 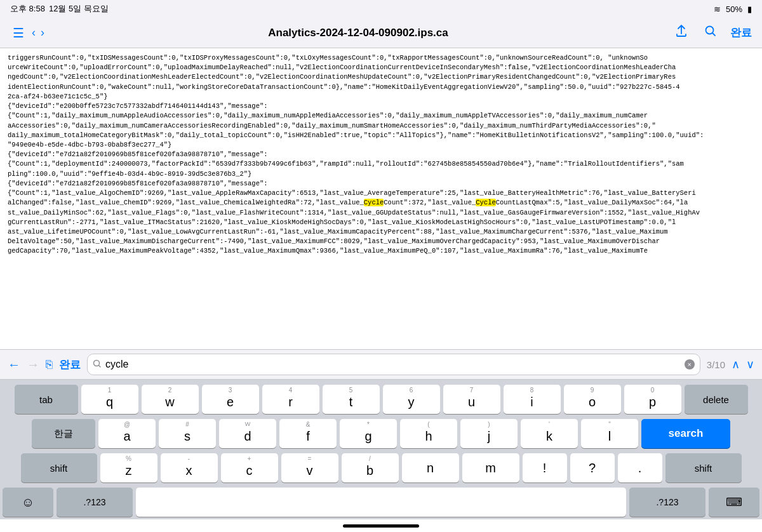 I want to click on search-up-button: ∧, so click(x=735, y=364).